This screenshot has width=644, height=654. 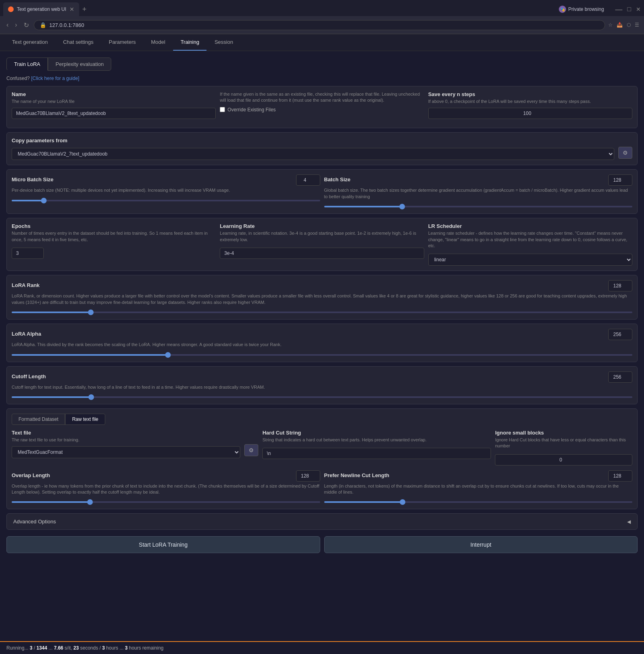 I want to click on tab-text-generation: Text generation, so click(x=30, y=43).